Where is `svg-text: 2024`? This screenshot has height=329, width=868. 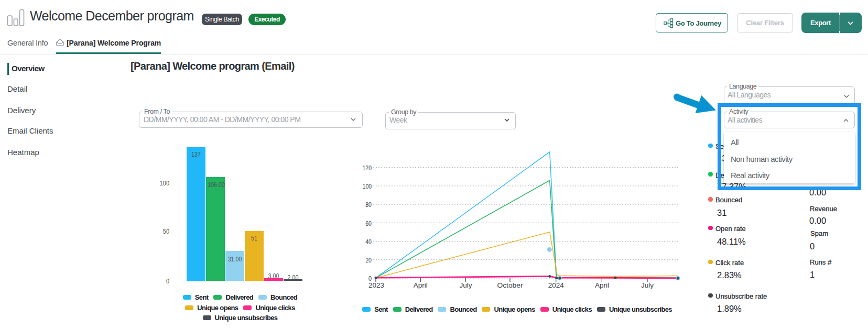
svg-text: 2024 is located at coordinates (556, 285).